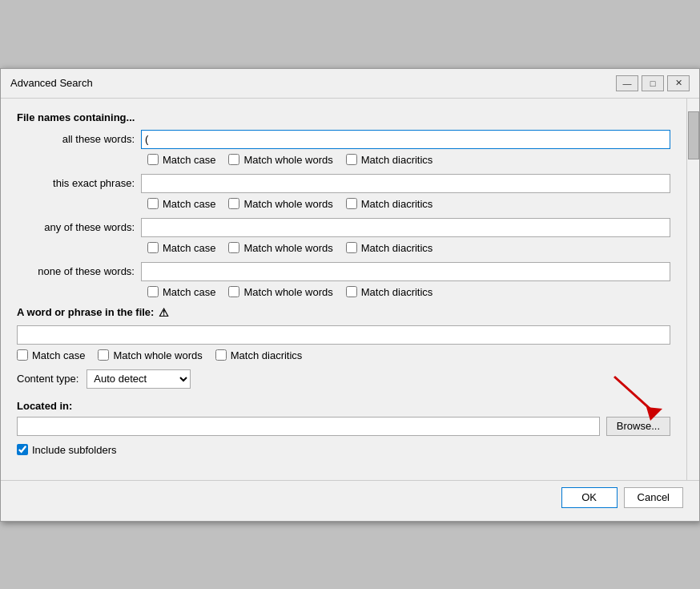 Image resolution: width=700 pixels, height=589 pixels. I want to click on scrollbar-thumb, so click(694, 135).